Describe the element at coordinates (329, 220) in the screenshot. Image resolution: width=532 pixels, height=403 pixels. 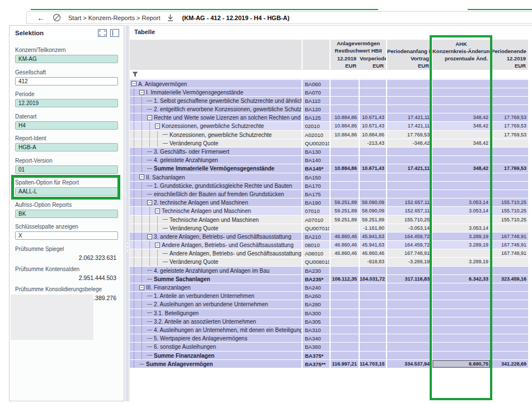
I see `table-row: Technische Anlagen und MaschinenA0701059…` at that location.